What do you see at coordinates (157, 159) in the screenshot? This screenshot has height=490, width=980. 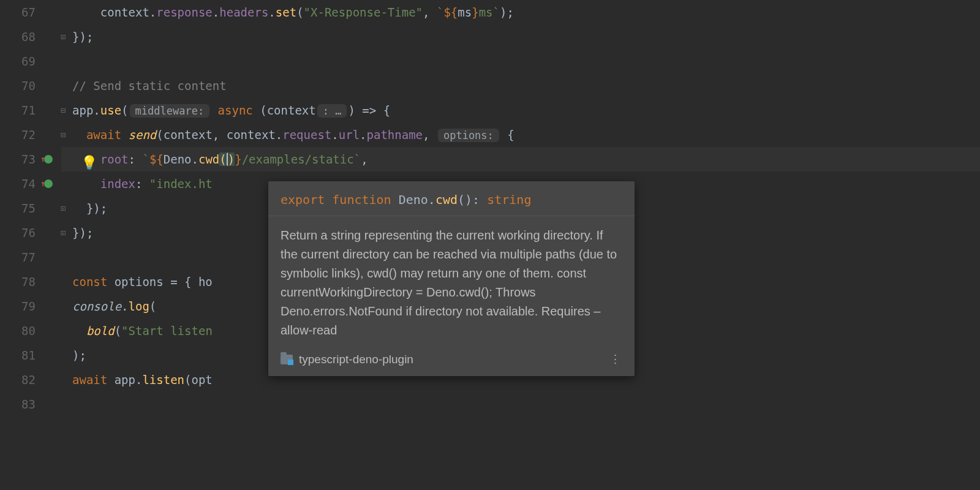 I see `token: ${` at bounding box center [157, 159].